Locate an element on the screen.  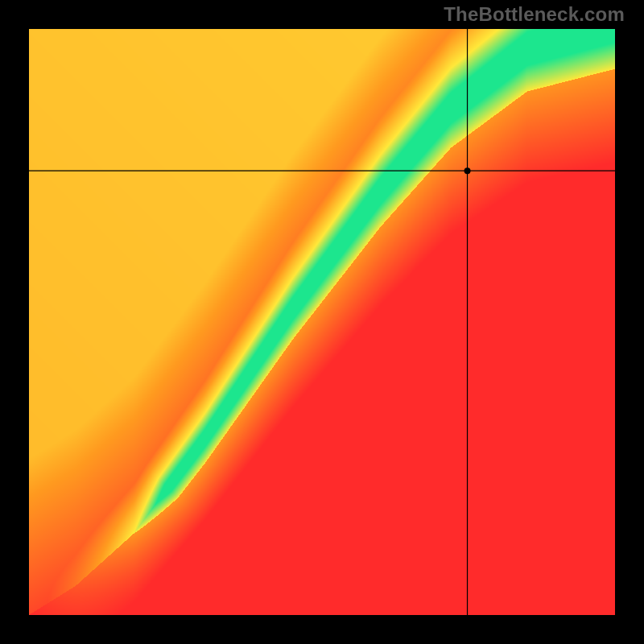
watermark-text: TheBottleneck.com is located at coordinates (535, 14).